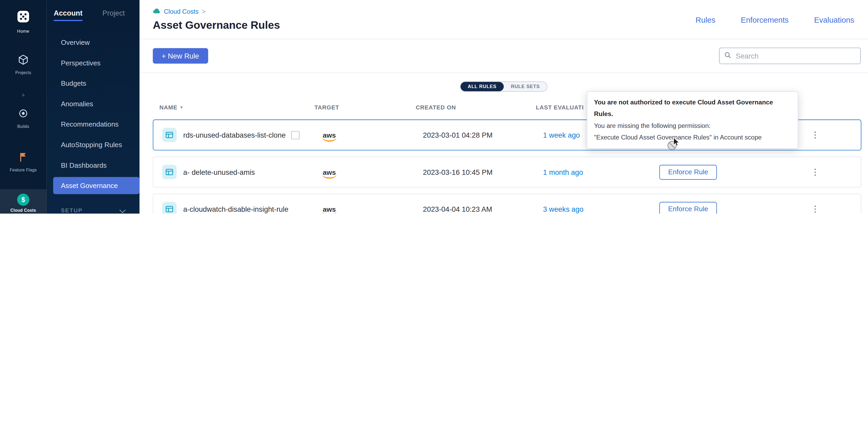 This screenshot has height=448, width=868. What do you see at coordinates (693, 137) in the screenshot?
I see `tooltip-line-3: "Execute Cloud Asset Governance Rules" i…` at bounding box center [693, 137].